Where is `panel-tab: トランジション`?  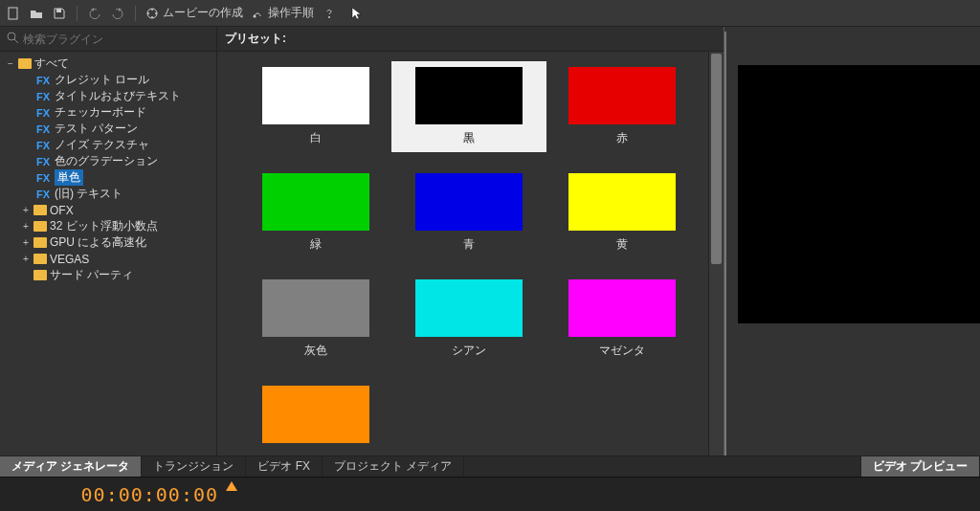
panel-tab: トランジション is located at coordinates (193, 467).